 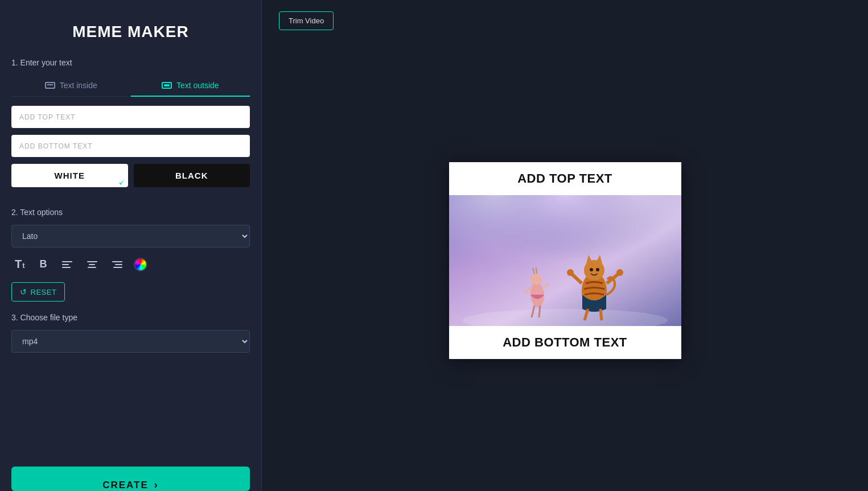 I want to click on bold-button: B, so click(x=43, y=264).